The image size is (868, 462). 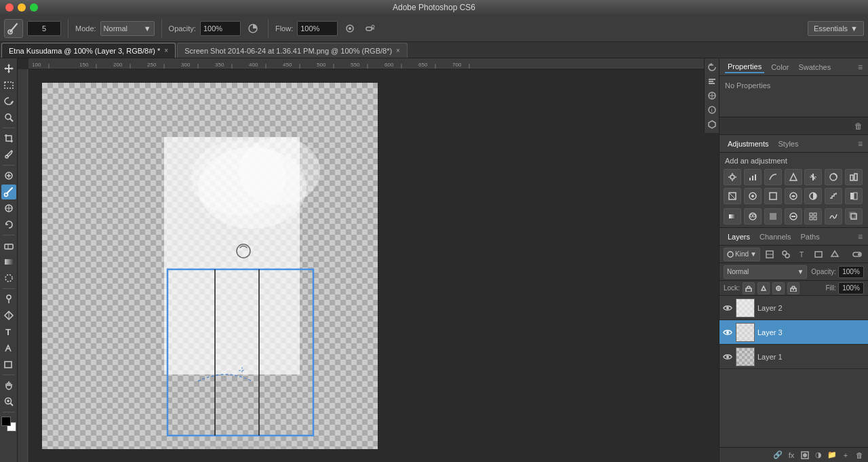 I want to click on properties-tab: Properties, so click(x=745, y=67).